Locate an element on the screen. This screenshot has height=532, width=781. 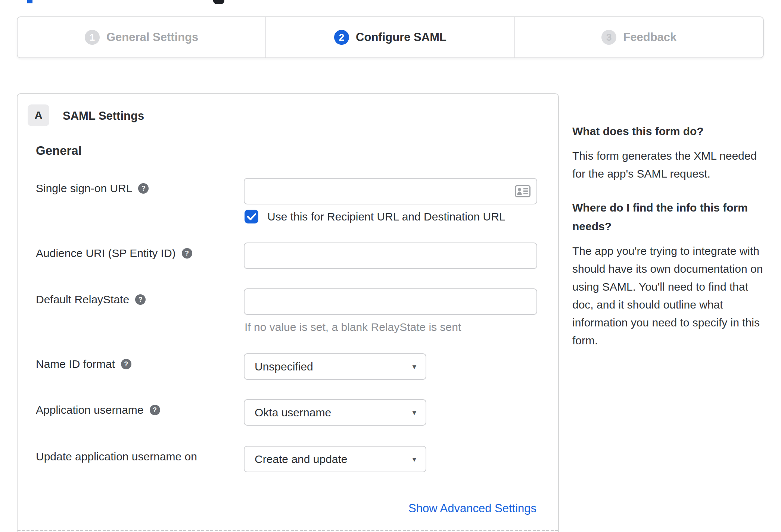
sso-url-input is located at coordinates (390, 191).